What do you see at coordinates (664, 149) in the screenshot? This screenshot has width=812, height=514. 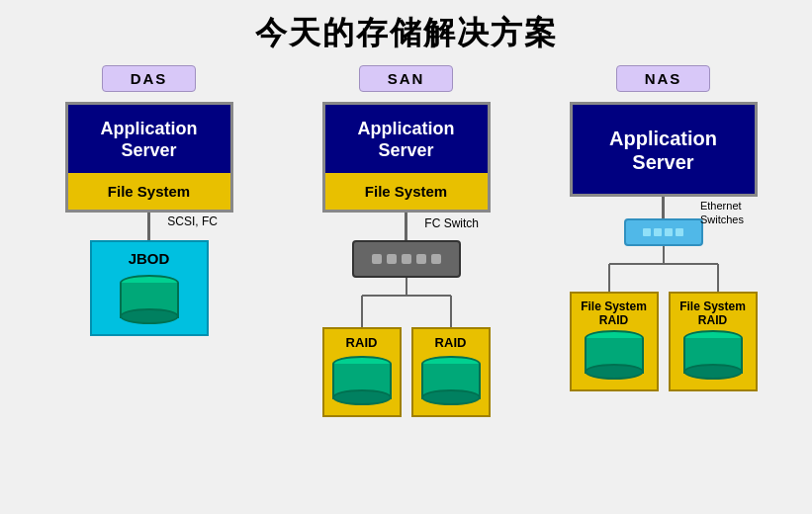 I see `nas-app-server-block: Application Server` at bounding box center [664, 149].